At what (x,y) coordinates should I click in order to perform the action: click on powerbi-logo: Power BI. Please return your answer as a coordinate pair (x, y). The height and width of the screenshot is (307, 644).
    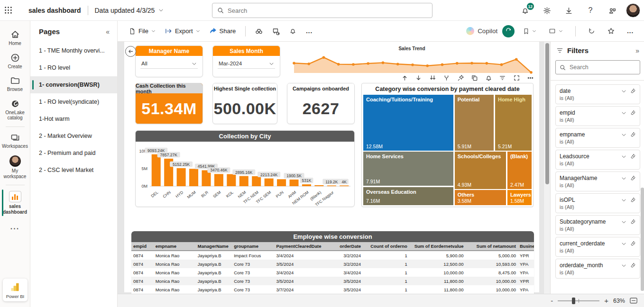
    Looking at the image, I should click on (15, 290).